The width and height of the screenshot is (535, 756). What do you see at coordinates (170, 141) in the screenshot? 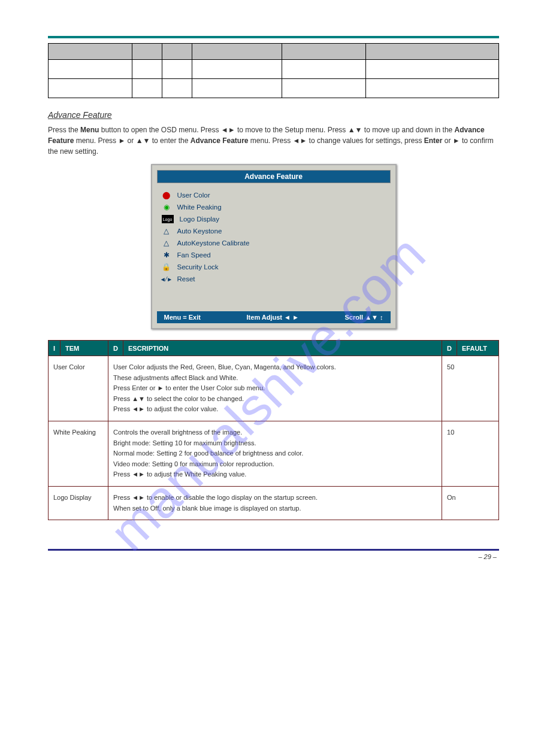
I see `text: to enter the` at bounding box center [170, 141].